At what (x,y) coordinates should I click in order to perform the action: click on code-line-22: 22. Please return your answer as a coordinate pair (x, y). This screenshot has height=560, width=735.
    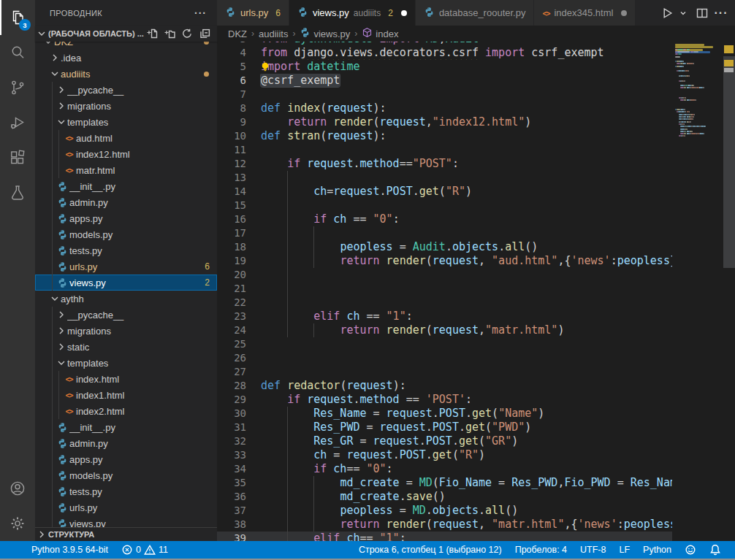
    Looking at the image, I should click on (444, 302).